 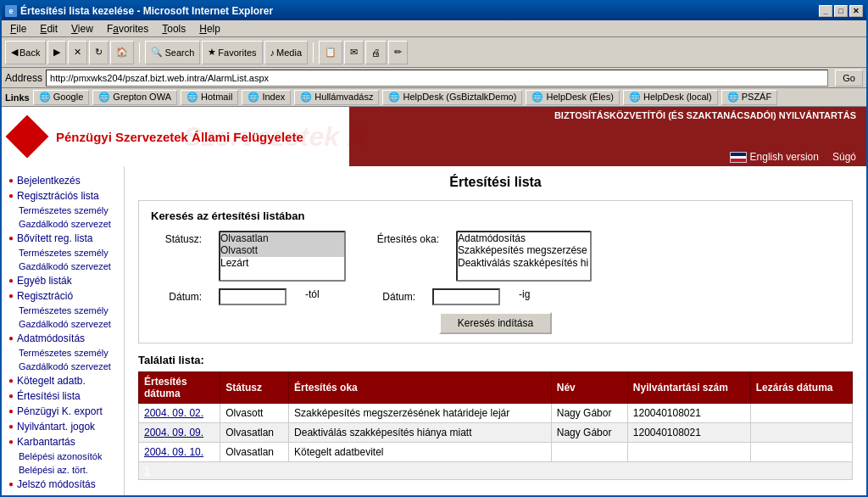 I want to click on sidebar-item-regisztracio: Regisztráció, so click(x=63, y=296).